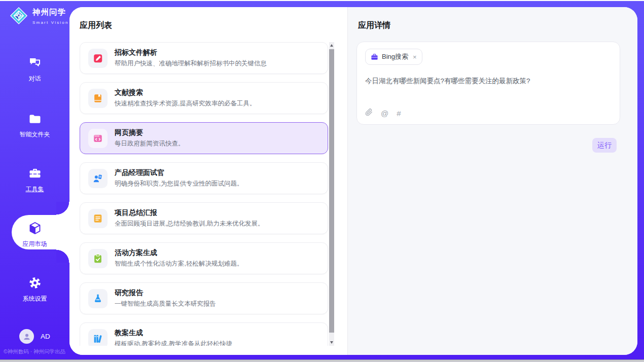  What do you see at coordinates (34, 180) in the screenshot?
I see `sidebar-item-toolset: 工具集` at bounding box center [34, 180].